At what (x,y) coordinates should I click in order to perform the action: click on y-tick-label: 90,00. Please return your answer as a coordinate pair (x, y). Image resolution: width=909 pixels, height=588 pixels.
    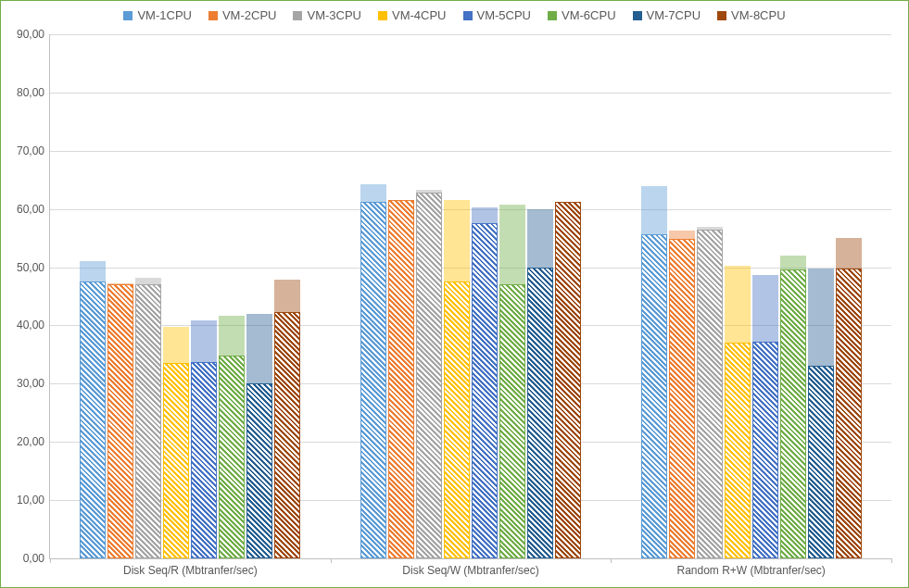
    Looking at the image, I should click on (31, 34).